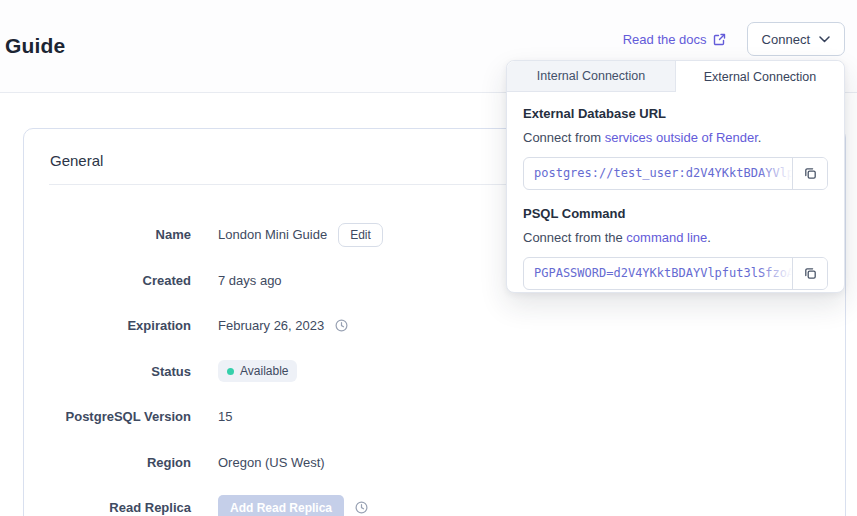 Image resolution: width=857 pixels, height=516 pixels. Describe the element at coordinates (564, 138) in the screenshot. I see `desc-text: Connect from` at that location.